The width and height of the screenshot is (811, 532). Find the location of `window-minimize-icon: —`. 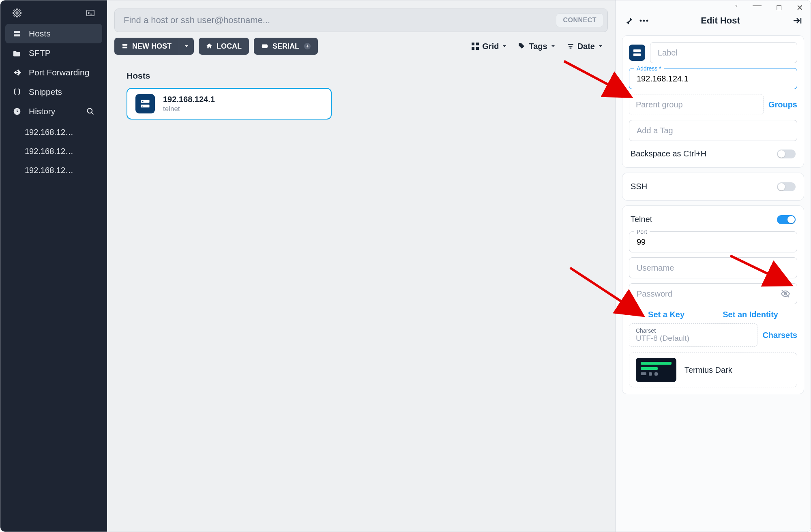

window-minimize-icon: — is located at coordinates (757, 5).